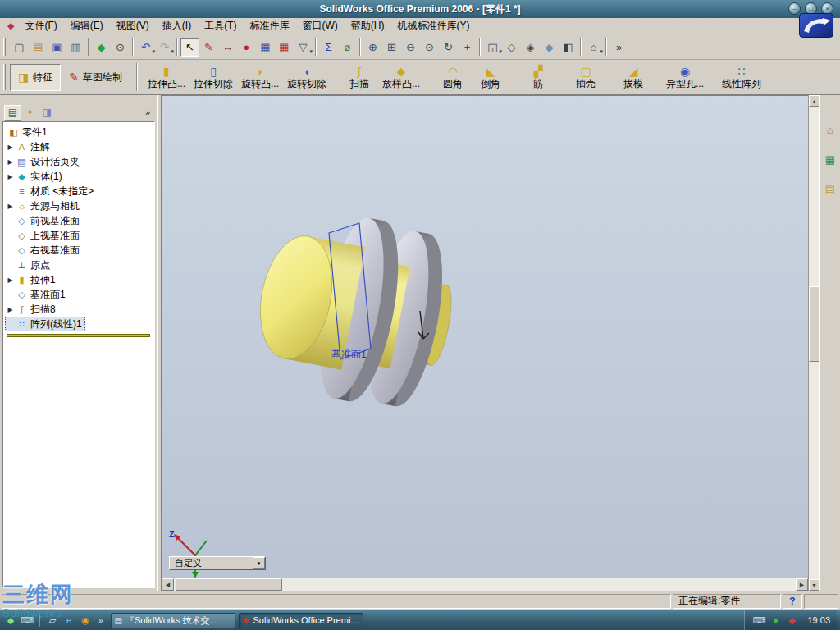  I want to click on zoom-selection-icon: ⊙, so click(430, 48).